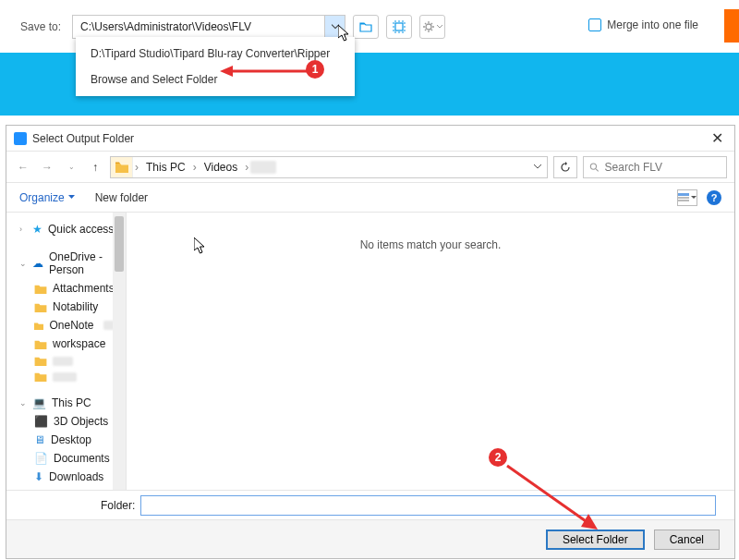 The width and height of the screenshot is (739, 560). What do you see at coordinates (23, 229) in the screenshot?
I see `chevron-right-icon: ›` at bounding box center [23, 229].